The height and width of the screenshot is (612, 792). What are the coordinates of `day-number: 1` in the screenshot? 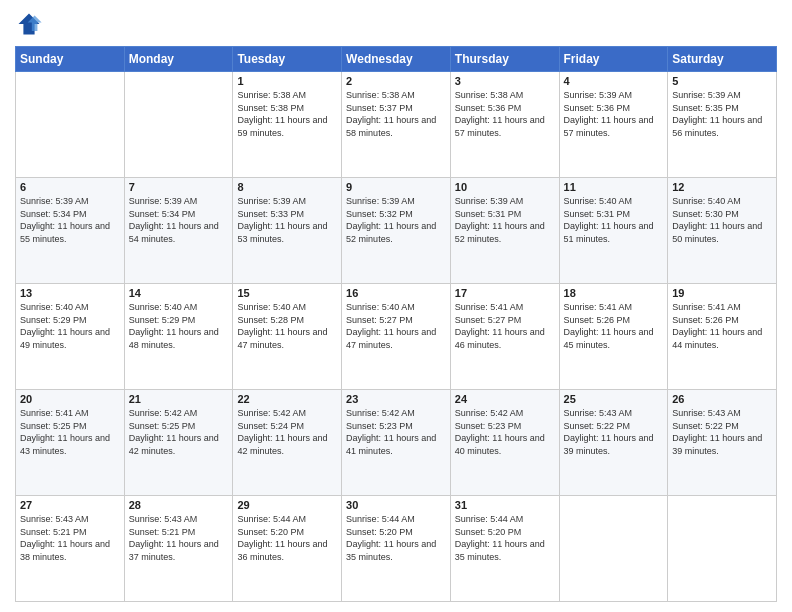 It's located at (287, 81).